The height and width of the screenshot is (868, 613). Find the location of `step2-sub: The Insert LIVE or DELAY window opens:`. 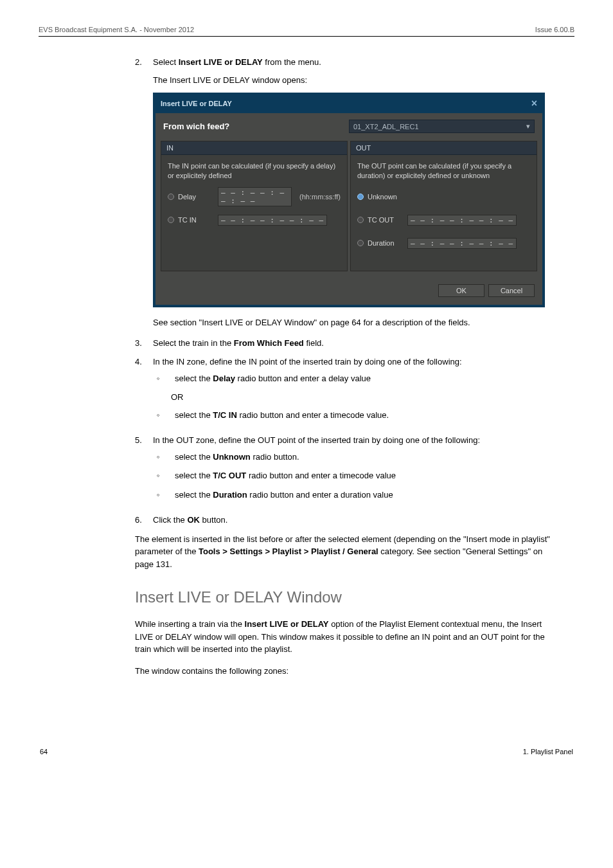

step2-sub: The Insert LIVE or DELAY window opens: is located at coordinates (354, 80).